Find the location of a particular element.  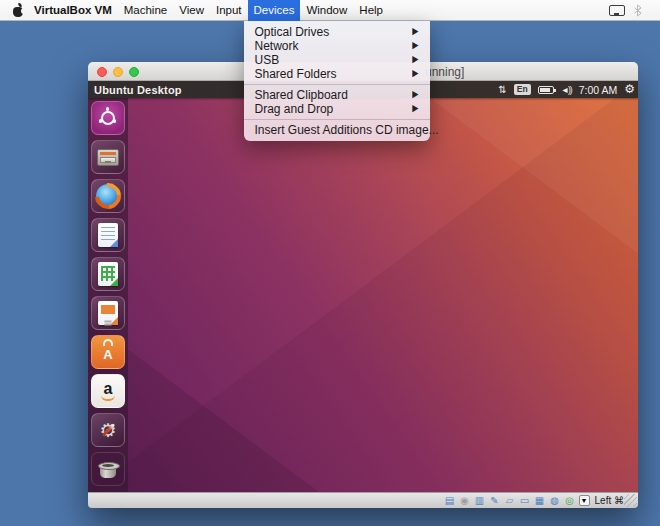

menu-item-optical-drives: Optical Drives ▶ is located at coordinates (337, 32).